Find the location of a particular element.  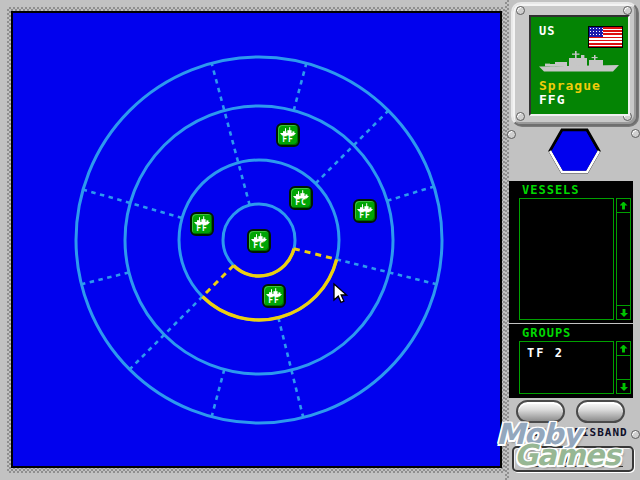

nation-label: US is located at coordinates (547, 31).